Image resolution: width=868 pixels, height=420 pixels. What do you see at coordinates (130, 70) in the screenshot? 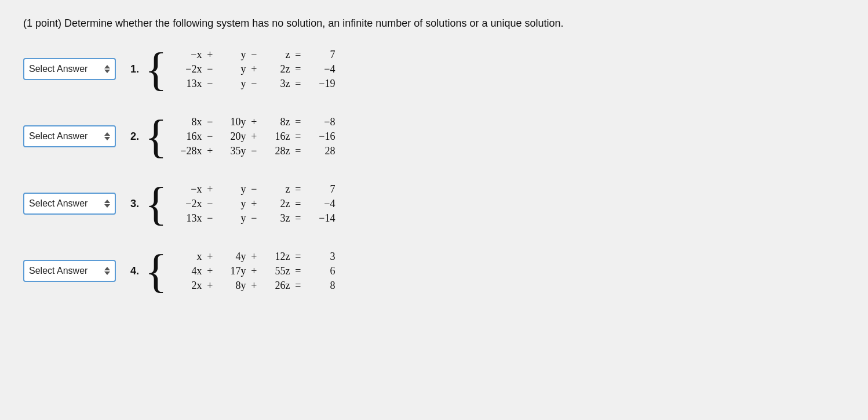
I see `problem-number-1: 1.` at bounding box center [130, 70].